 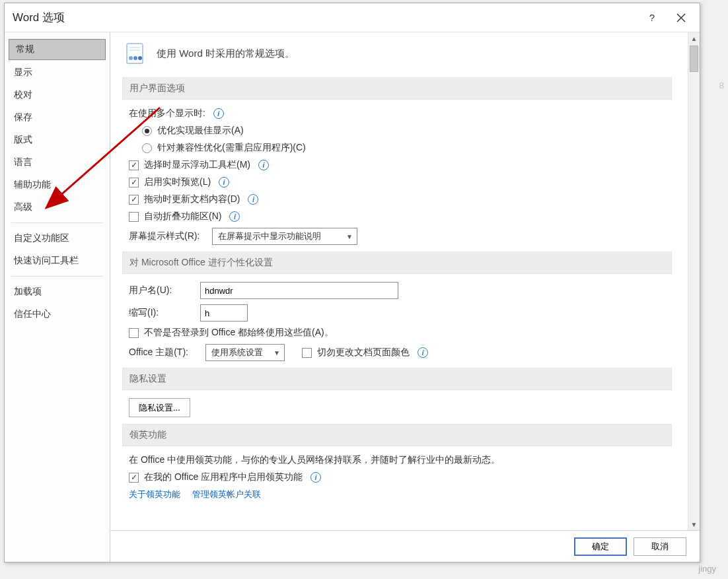 I want to click on radio-optimize-compat-label: 针对兼容性优化(需重启应用程序)(C), so click(x=231, y=148).